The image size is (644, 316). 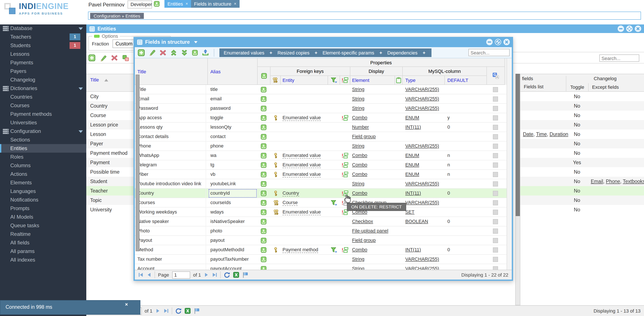 What do you see at coordinates (112, 172) in the screenshot?
I see `table-row-possible-time: Possible time` at bounding box center [112, 172].